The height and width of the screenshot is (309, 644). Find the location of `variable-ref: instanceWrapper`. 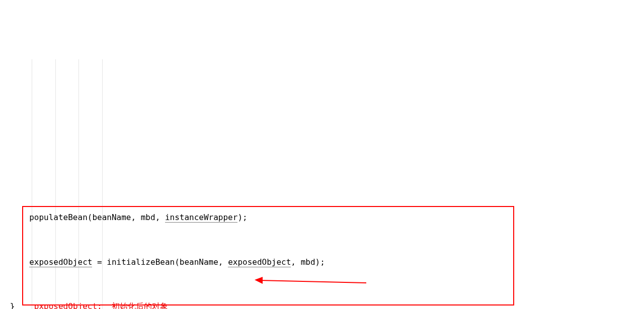

variable-ref: instanceWrapper is located at coordinates (201, 218).